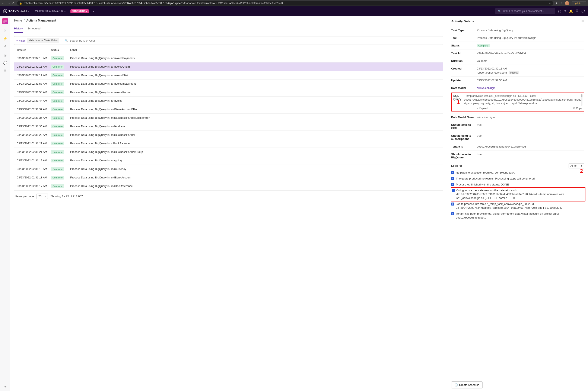 The height and width of the screenshot is (391, 588). I want to click on log-text: No pipeline execution required, completi…, so click(486, 173).